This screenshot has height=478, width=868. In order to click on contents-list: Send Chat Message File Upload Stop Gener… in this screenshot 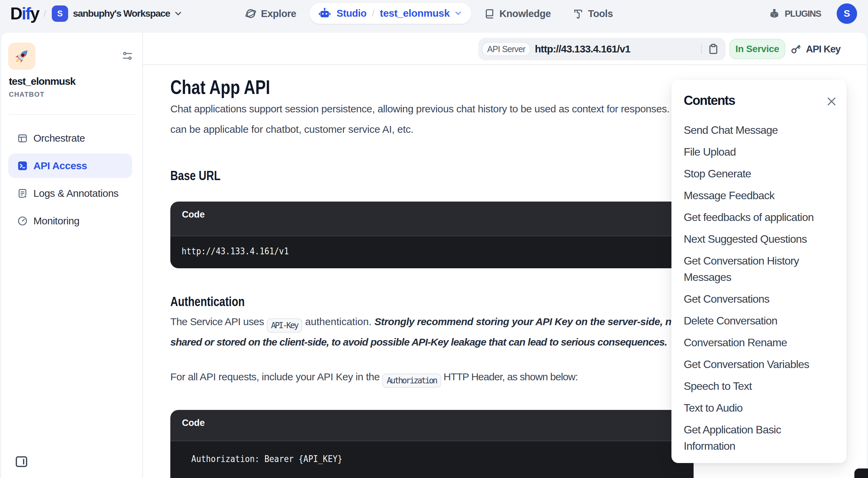, I will do `click(759, 291)`.